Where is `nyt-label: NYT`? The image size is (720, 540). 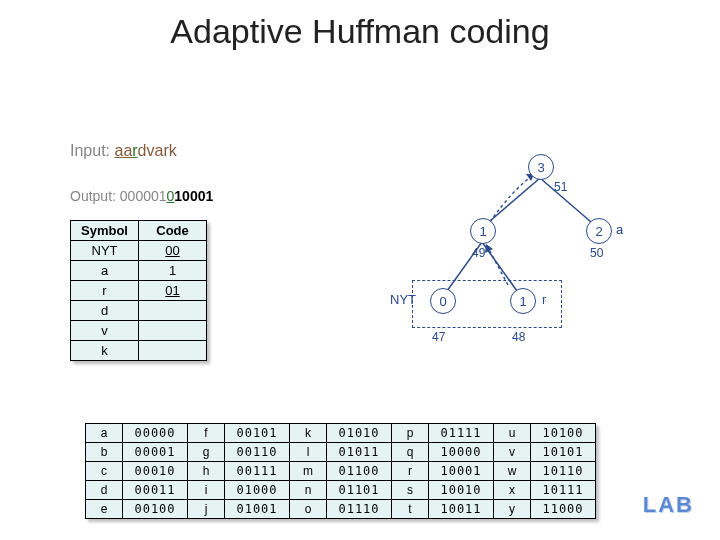
nyt-label: NYT is located at coordinates (403, 300).